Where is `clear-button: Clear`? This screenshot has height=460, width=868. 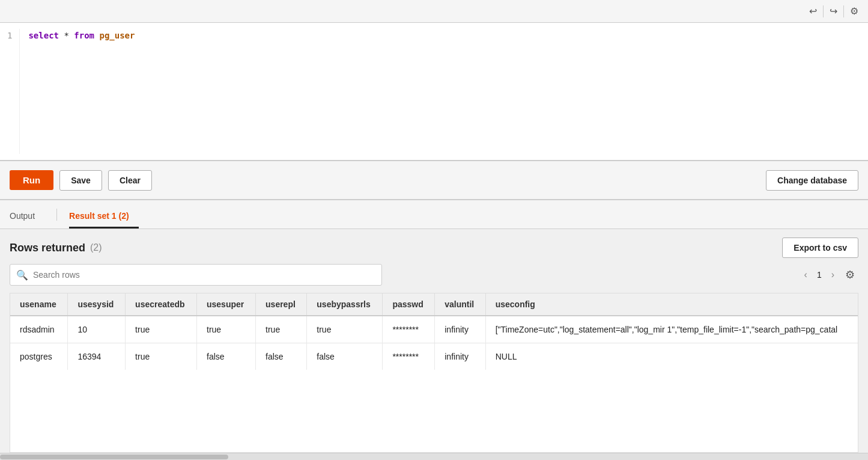
clear-button: Clear is located at coordinates (130, 180).